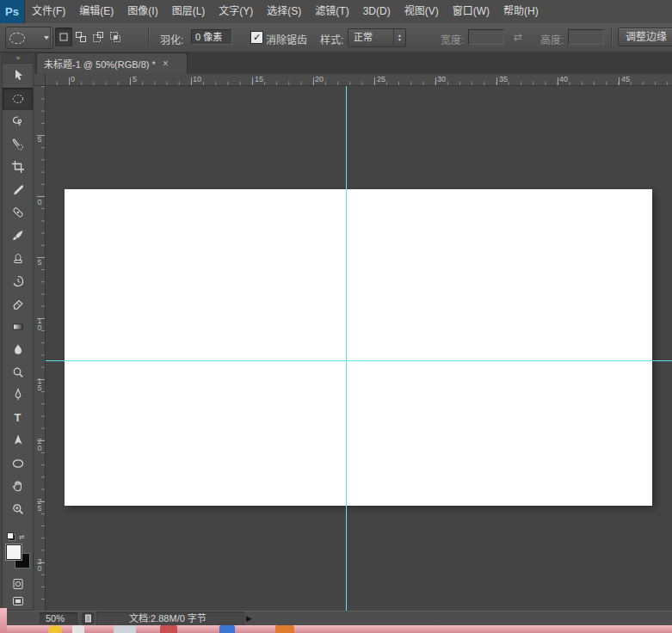  What do you see at coordinates (165, 64) in the screenshot?
I see `close-icon: ×` at bounding box center [165, 64].